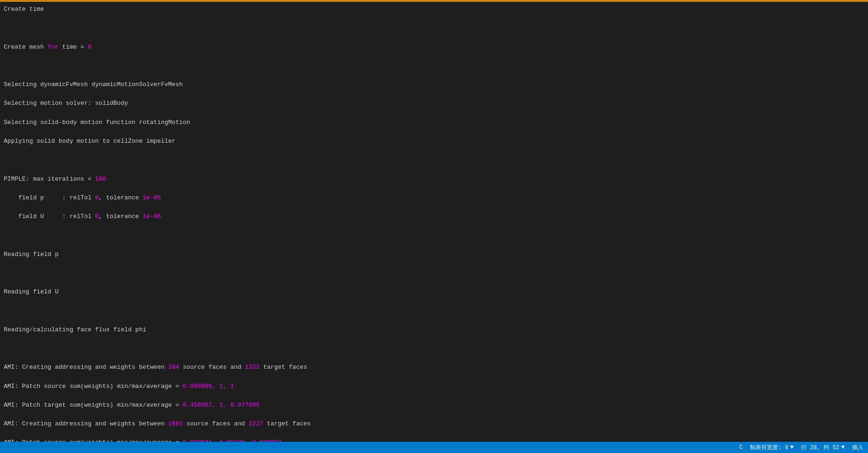 The height and width of the screenshot is (453, 868). Describe the element at coordinates (823, 447) in the screenshot. I see `cursor-position-status: 行 28, 列 52 ▼` at that location.